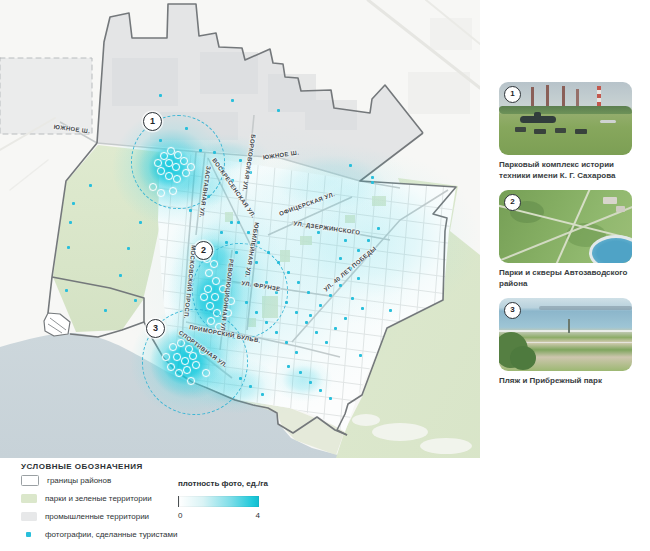 This screenshot has height=551, width=650. What do you see at coordinates (566, 382) in the screenshot?
I see `card-3-caption: Пляж и Прибрежный парк` at bounding box center [566, 382].